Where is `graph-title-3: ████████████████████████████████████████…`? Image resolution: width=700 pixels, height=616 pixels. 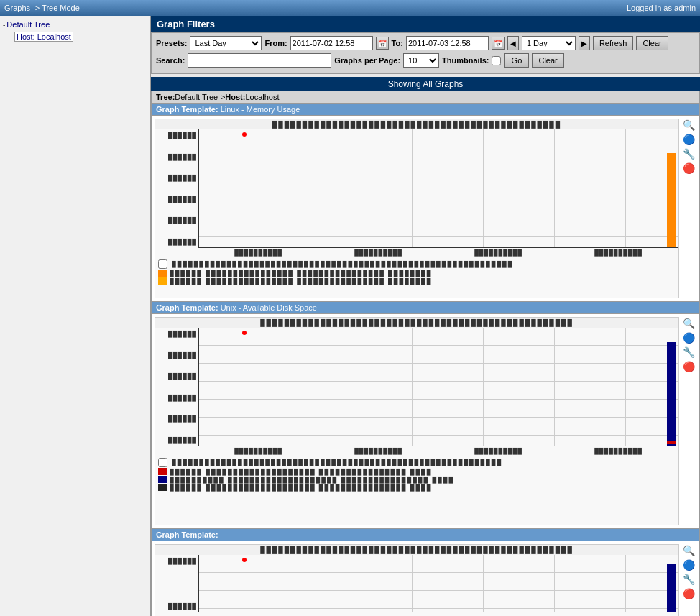
graph-title-3: ████████████████████████████████████████… is located at coordinates (417, 550).